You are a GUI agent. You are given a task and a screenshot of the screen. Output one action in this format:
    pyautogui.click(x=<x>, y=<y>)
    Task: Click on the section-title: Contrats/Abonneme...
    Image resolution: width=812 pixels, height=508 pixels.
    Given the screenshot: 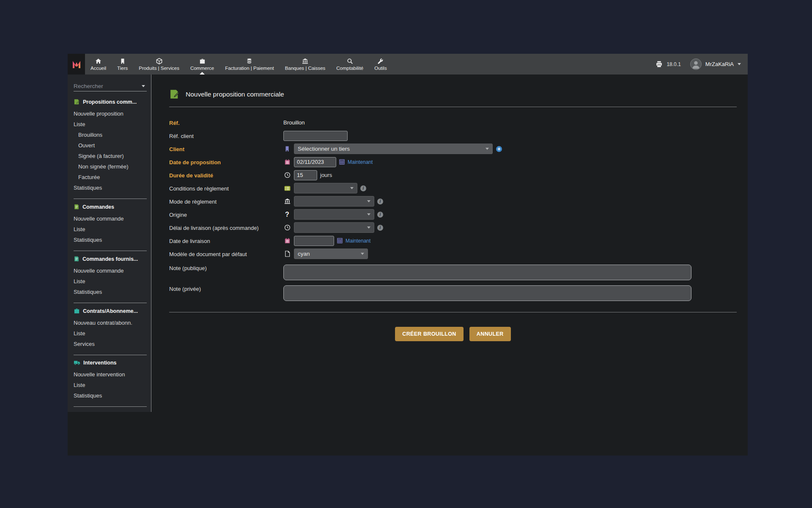 What is the action you would take?
    pyautogui.click(x=110, y=311)
    